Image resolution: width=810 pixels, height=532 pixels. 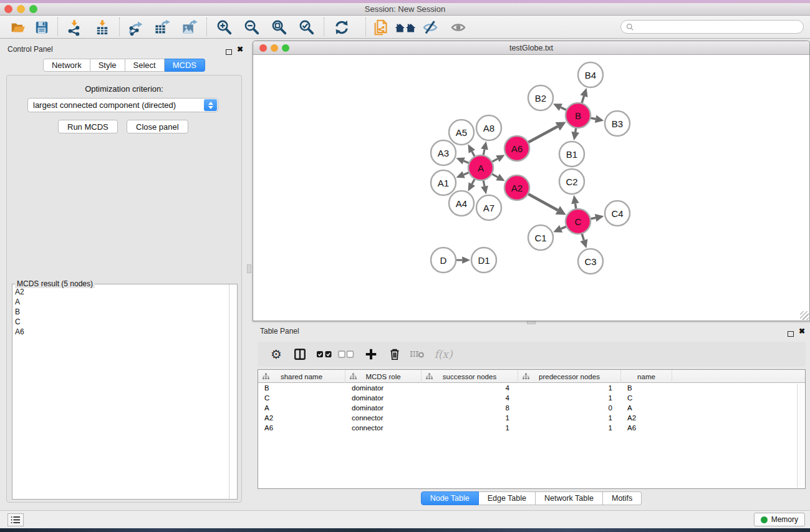 I want to click on tab-edge-table: Edge Table, so click(x=508, y=498).